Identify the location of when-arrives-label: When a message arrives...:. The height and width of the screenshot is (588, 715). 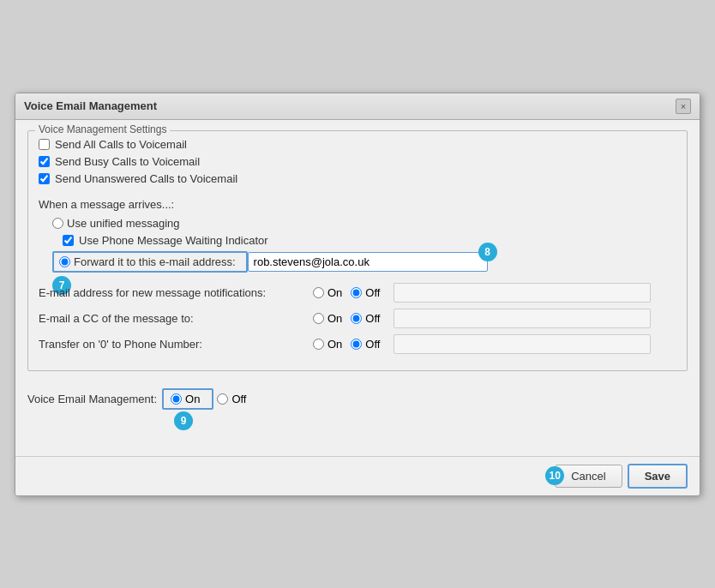
(106, 204).